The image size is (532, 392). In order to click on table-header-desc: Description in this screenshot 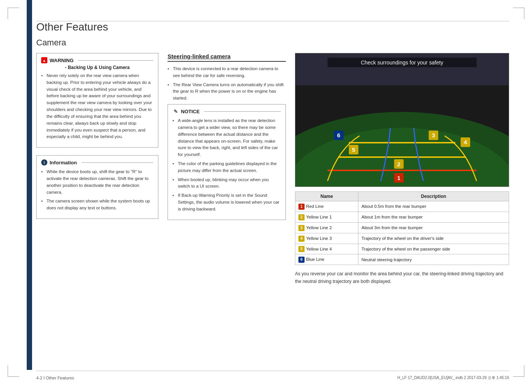, I will do `click(434, 196)`.